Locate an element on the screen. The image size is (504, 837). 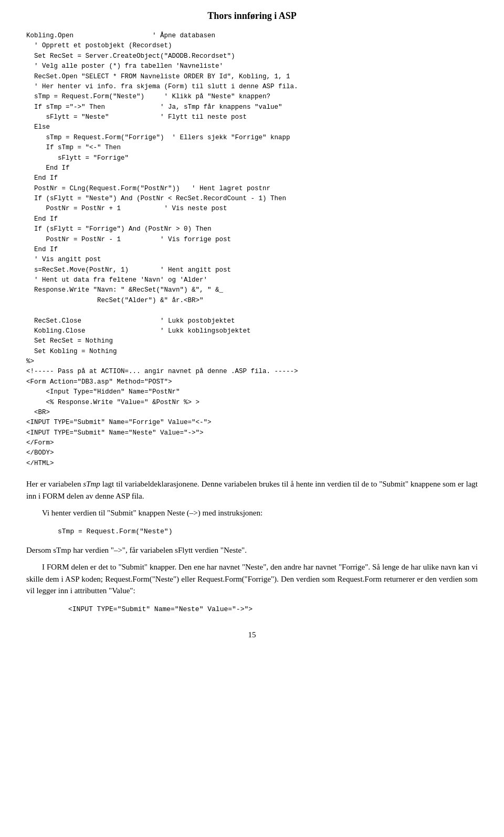
prose-text-2: Vi henter verdien til "Submit" knappen N… is located at coordinates (152, 513).